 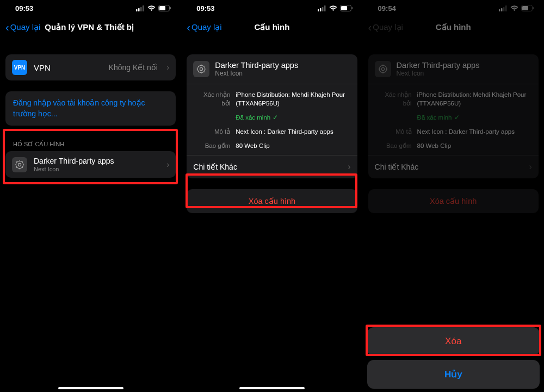 What do you see at coordinates (96, 169) in the screenshot?
I see `profile-subtitle: Next Icon` at bounding box center [96, 169].